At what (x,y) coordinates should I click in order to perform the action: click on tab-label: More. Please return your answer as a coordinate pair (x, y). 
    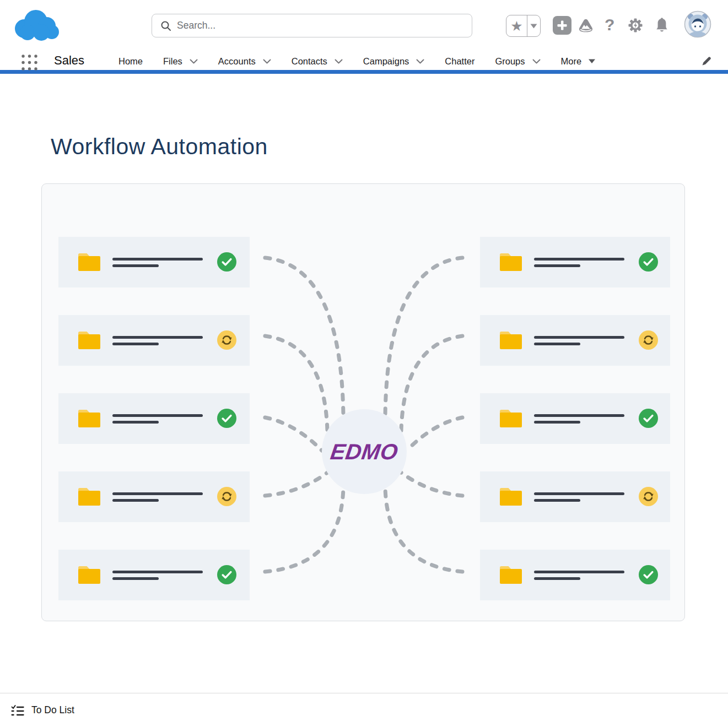
    Looking at the image, I should click on (571, 62).